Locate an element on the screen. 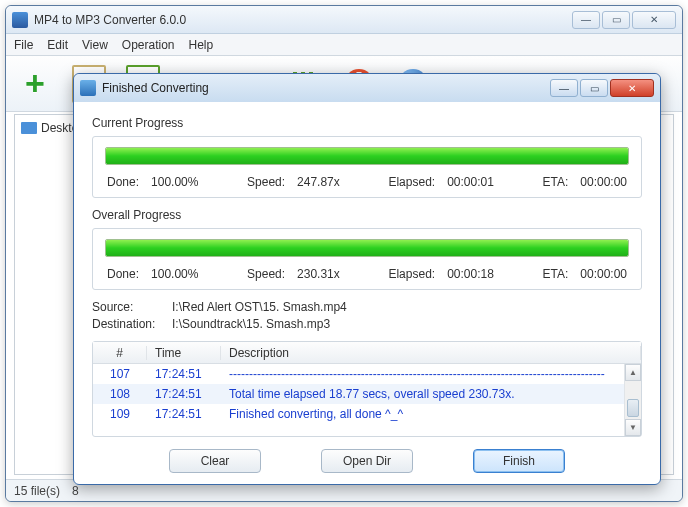 The height and width of the screenshot is (507, 688). menu-file: File is located at coordinates (24, 45).